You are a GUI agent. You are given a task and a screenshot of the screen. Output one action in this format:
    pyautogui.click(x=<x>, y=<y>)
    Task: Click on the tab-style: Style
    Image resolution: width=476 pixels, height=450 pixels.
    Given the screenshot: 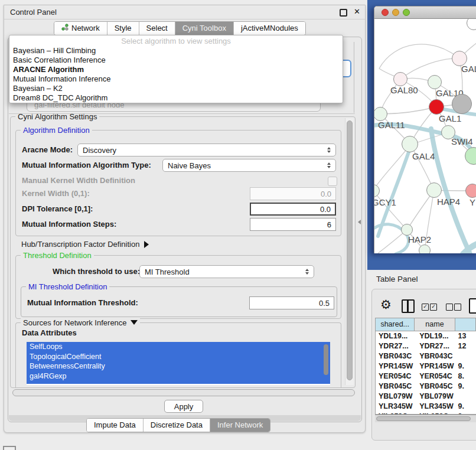 What is the action you would take?
    pyautogui.click(x=123, y=28)
    